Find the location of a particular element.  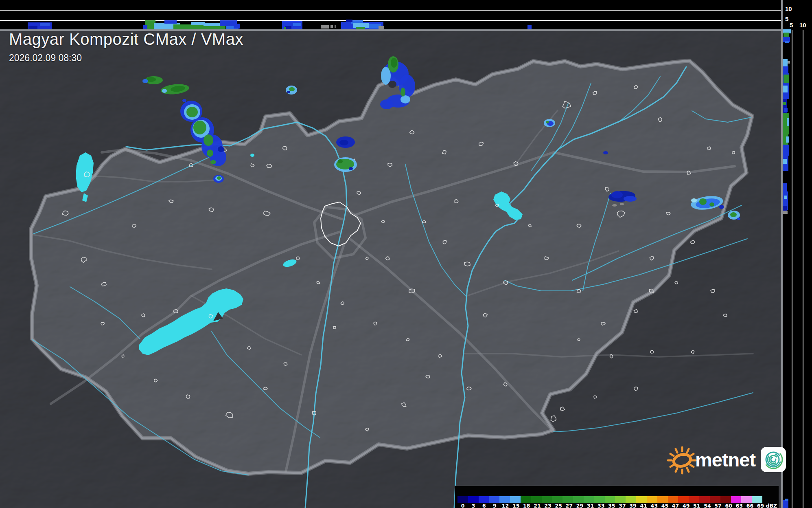

legend-tick: 51 is located at coordinates (697, 505).